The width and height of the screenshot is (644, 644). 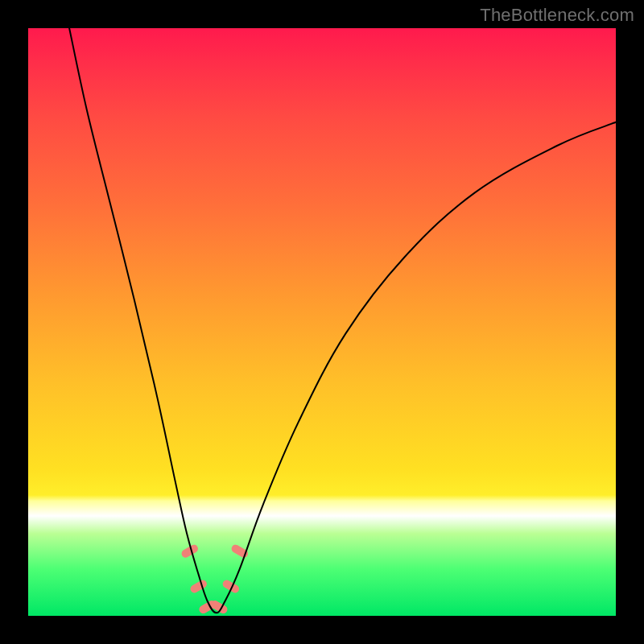 What do you see at coordinates (215, 580) in the screenshot?
I see `highlight-beads-group` at bounding box center [215, 580].